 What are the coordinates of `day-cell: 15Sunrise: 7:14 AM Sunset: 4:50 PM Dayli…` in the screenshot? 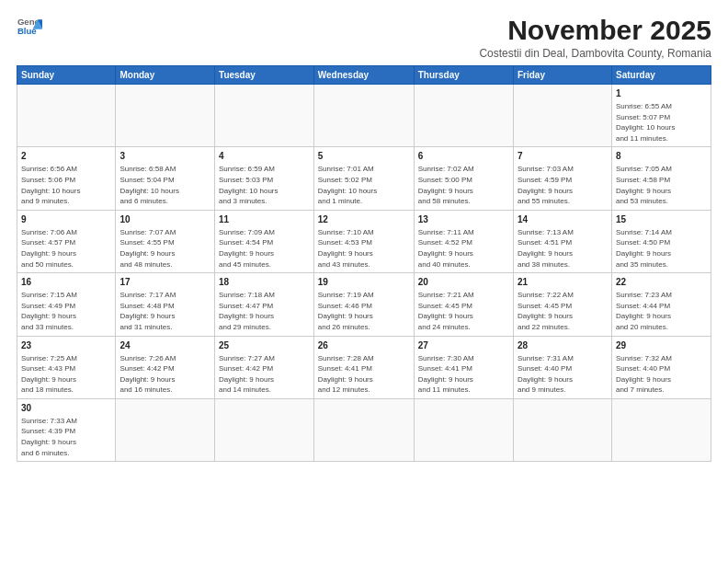 It's located at (661, 241).